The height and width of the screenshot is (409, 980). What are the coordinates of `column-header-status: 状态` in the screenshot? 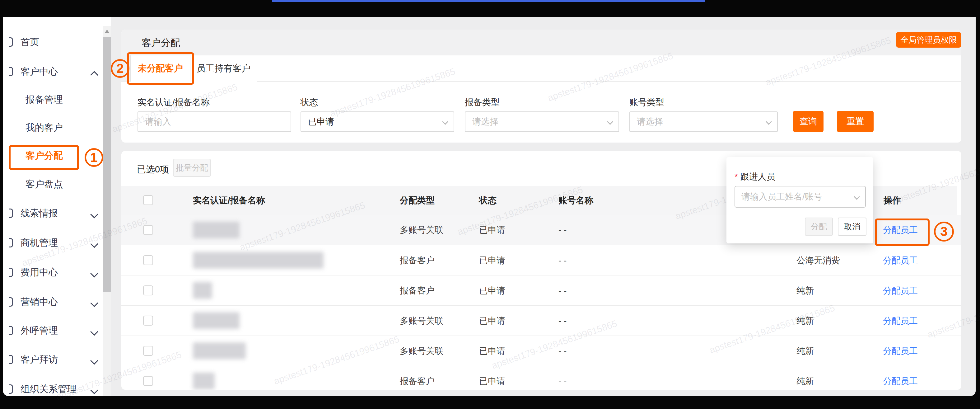 It's located at (488, 200).